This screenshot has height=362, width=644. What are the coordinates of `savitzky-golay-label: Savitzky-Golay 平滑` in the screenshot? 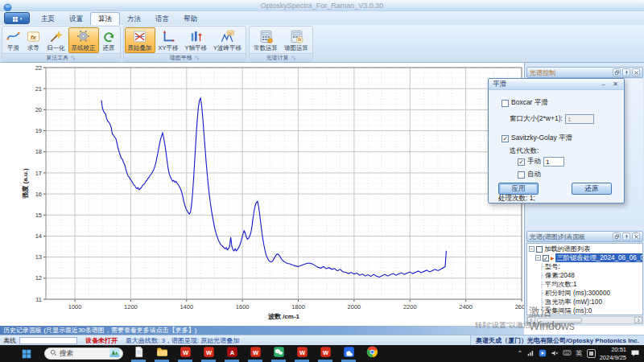 It's located at (542, 138).